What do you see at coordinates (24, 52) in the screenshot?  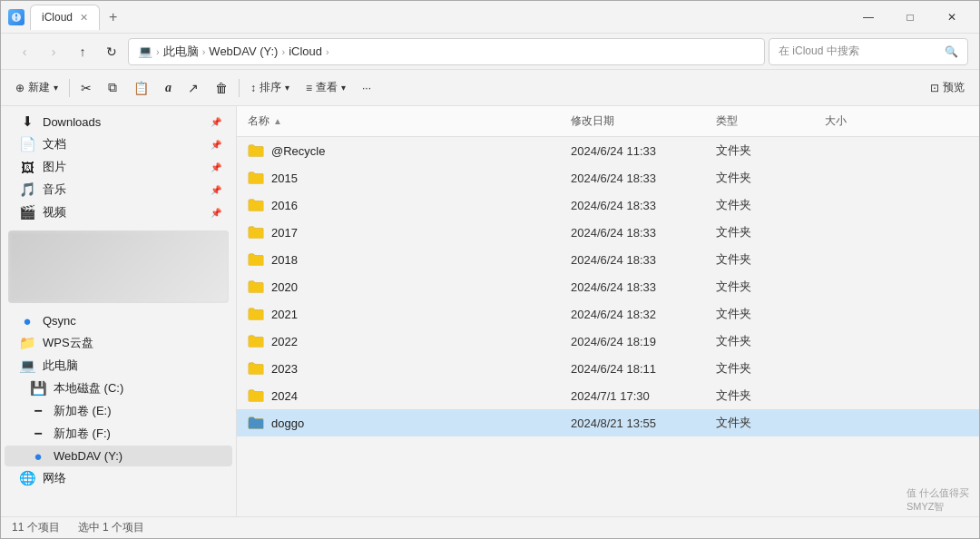 I see `back-button: ‹` at bounding box center [24, 52].